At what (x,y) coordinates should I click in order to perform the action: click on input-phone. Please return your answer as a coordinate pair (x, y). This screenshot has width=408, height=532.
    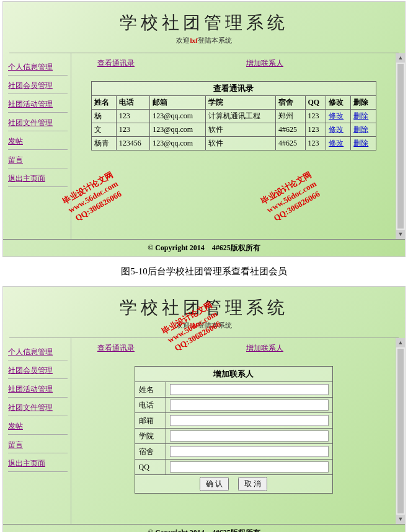
    Looking at the image, I should click on (249, 405).